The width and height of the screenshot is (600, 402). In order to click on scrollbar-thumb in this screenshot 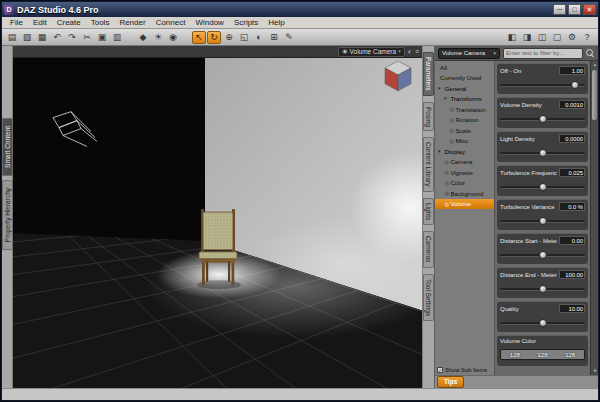, I will do `click(594, 95)`.